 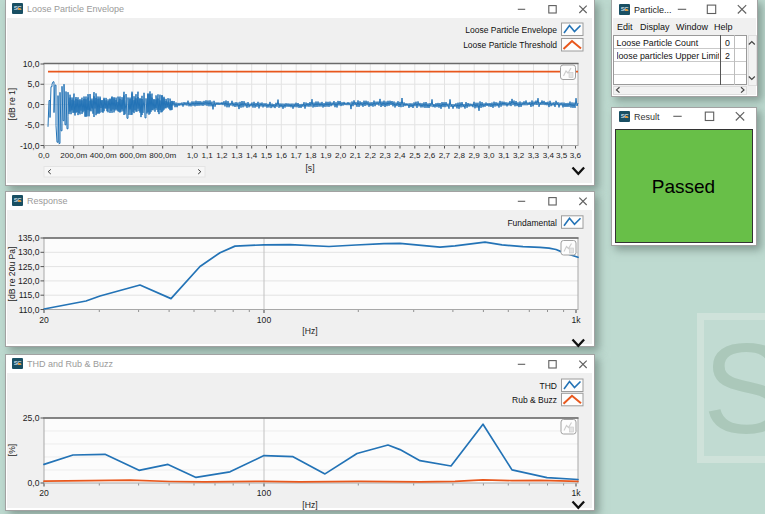 What do you see at coordinates (74, 156) in the screenshot?
I see `svg-text: 200,0m` at bounding box center [74, 156].